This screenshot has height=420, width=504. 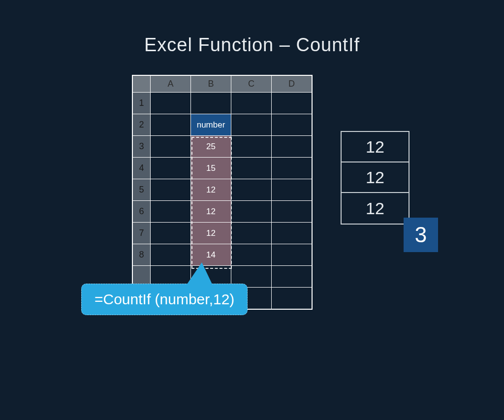 What do you see at coordinates (171, 190) in the screenshot?
I see `cell-A5` at bounding box center [171, 190].